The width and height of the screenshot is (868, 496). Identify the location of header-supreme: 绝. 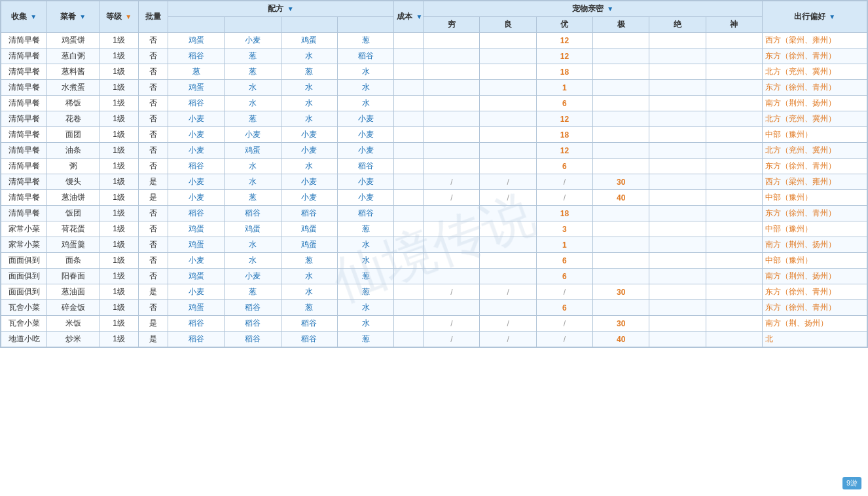
(678, 25).